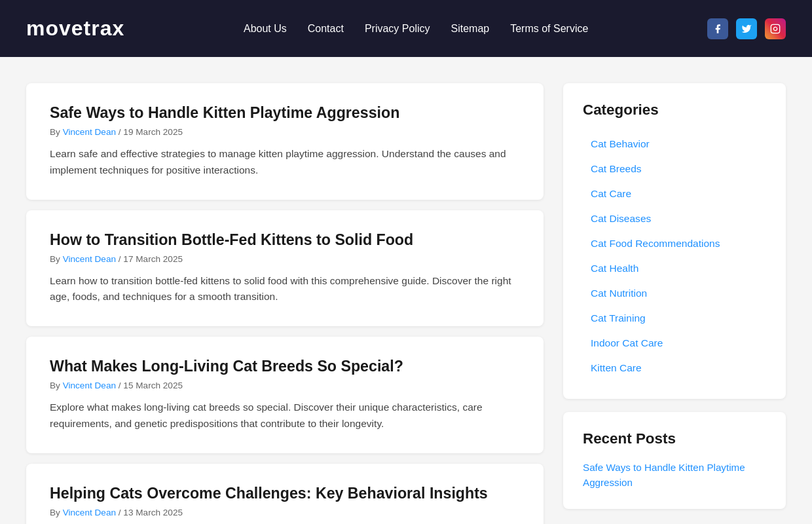 The image size is (812, 524). I want to click on category-link: Cat Training, so click(618, 318).